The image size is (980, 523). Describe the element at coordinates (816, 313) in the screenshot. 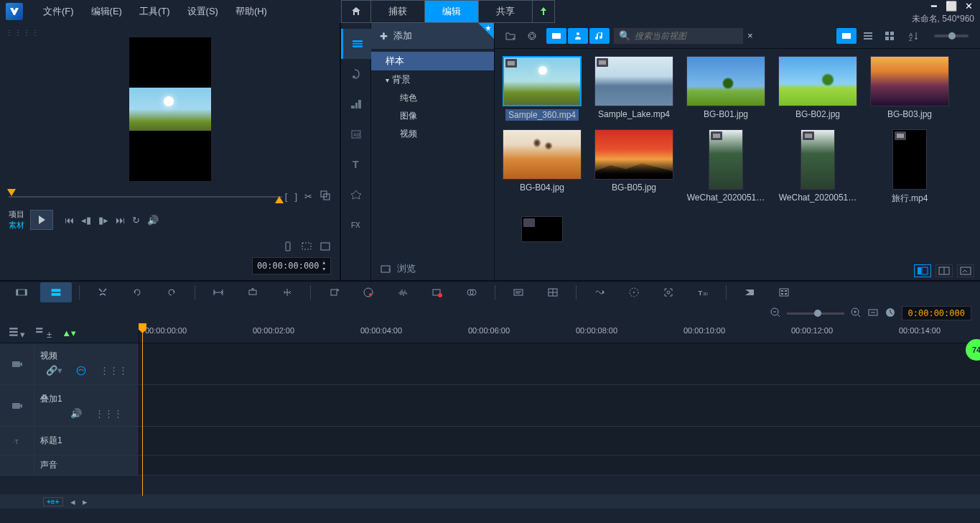

I see `zoom-slider` at that location.